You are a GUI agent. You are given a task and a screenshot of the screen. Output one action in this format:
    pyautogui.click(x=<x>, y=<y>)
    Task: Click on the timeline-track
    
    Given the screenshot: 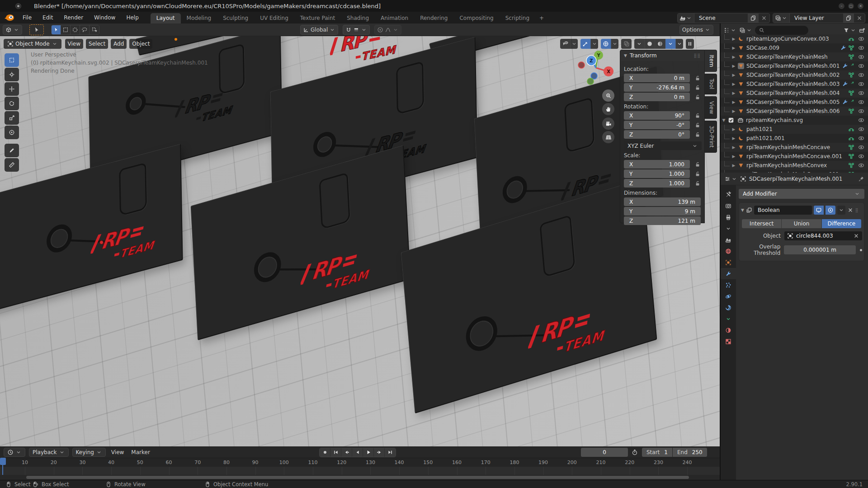 What is the action you would take?
    pyautogui.click(x=360, y=471)
    